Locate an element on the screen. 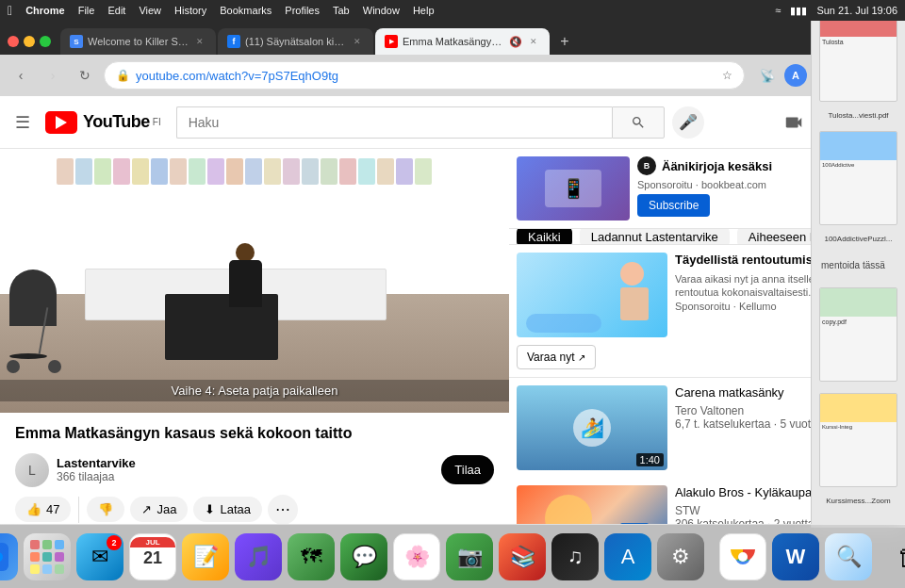 The image size is (905, 588). file-menu: File is located at coordinates (87, 10).